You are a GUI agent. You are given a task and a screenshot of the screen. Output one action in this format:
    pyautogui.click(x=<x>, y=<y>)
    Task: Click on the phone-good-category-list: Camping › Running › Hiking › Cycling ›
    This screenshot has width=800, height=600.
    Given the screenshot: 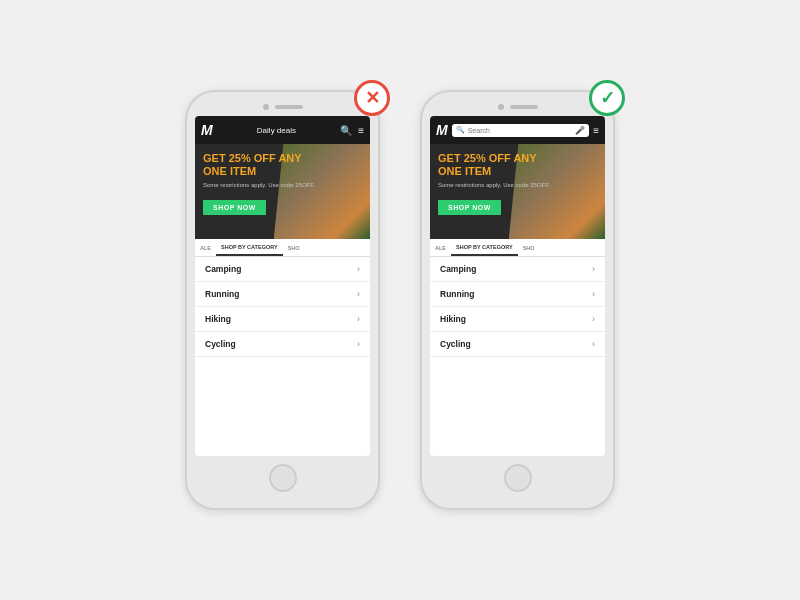 What is the action you would take?
    pyautogui.click(x=518, y=356)
    